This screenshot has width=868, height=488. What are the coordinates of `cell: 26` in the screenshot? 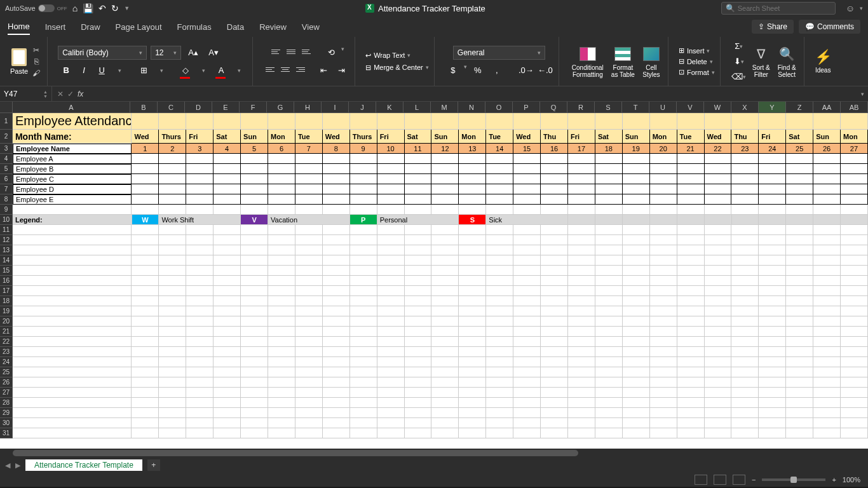 It's located at (827, 149).